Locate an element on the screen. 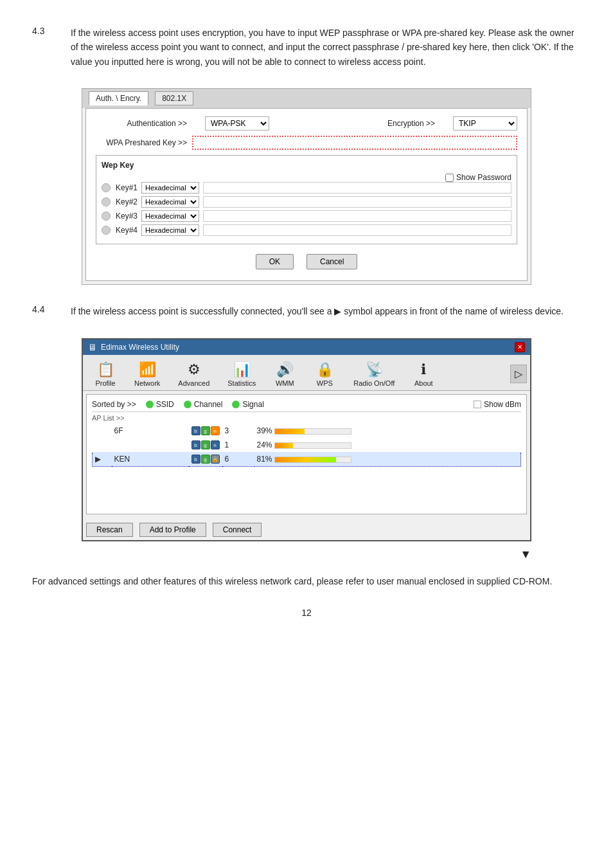  rescan-button: Rescan is located at coordinates (109, 530).